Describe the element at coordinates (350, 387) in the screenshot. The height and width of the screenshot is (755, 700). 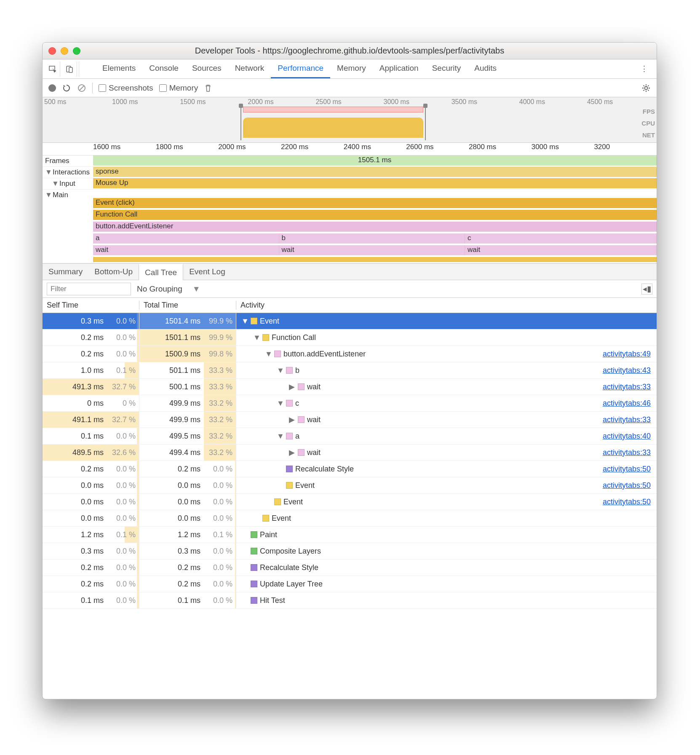
I see `table-row: 491.3 ms32.7 %500.1 ms33.3 %▶waitactivit…` at that location.